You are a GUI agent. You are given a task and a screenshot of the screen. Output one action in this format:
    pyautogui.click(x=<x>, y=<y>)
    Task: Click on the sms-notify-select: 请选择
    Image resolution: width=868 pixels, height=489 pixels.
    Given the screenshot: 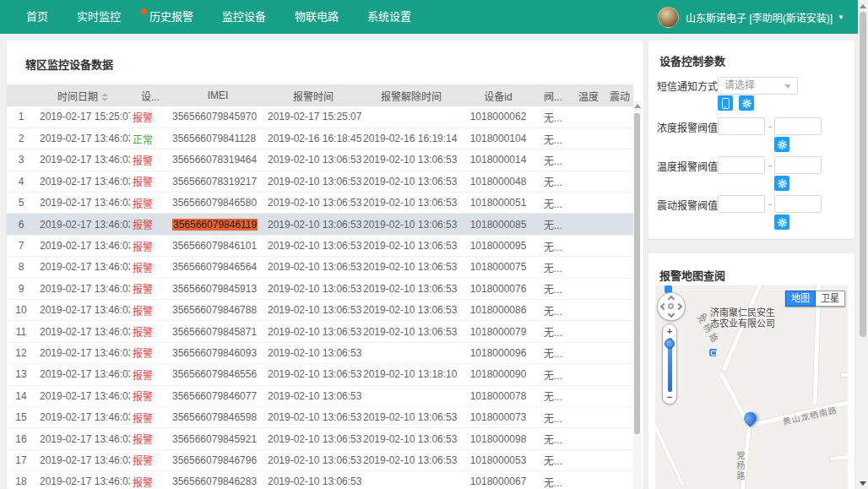 What is the action you would take?
    pyautogui.click(x=758, y=86)
    